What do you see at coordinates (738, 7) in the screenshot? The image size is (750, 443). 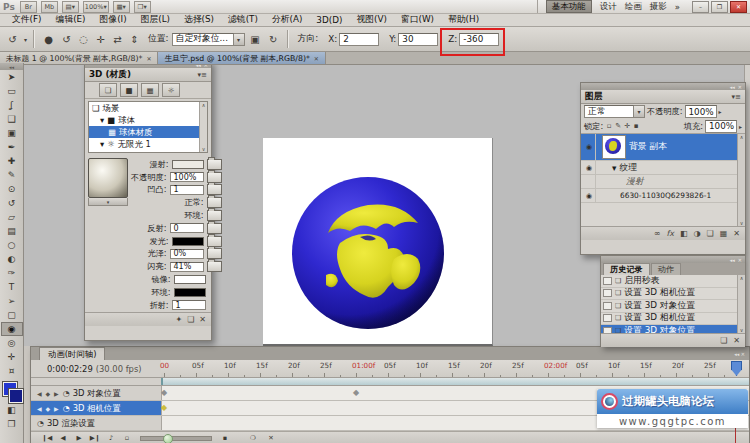 I see `close-button: ✕` at bounding box center [738, 7].